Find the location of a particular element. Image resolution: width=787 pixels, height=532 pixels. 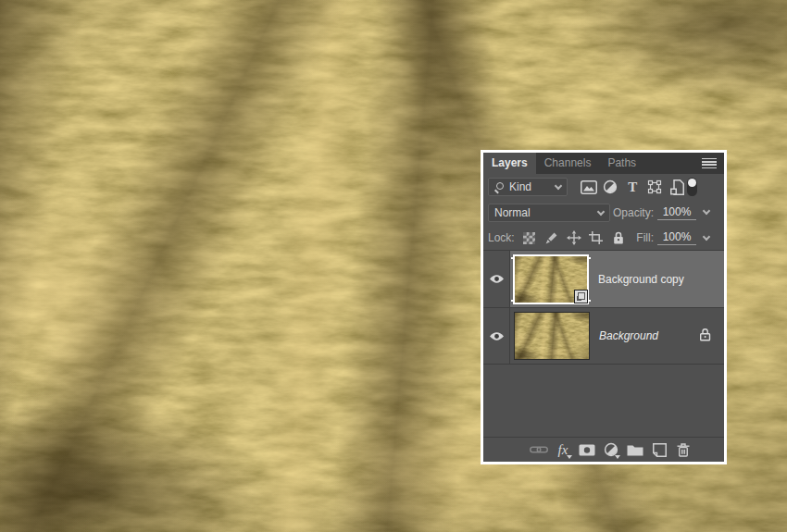

layers-list: Background copy is located at coordinates (604, 343).